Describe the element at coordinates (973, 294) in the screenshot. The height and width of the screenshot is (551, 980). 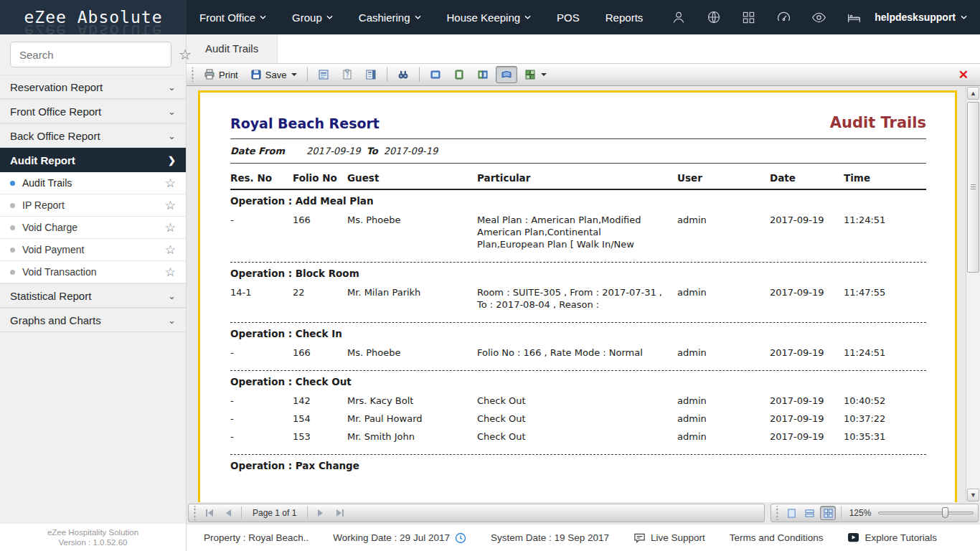
I see `vertical-scrollbar: ▲ ▼` at that location.